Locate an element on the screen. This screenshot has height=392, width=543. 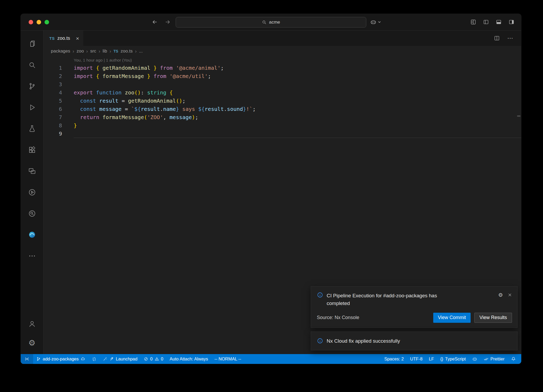
line-number: 3 is located at coordinates (53, 84).